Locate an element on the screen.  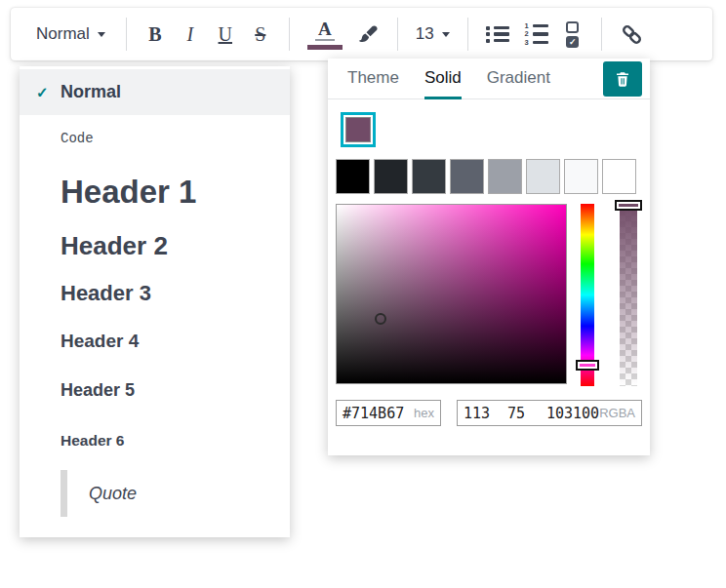
rgba-suffix-label: RGBA is located at coordinates (617, 413).